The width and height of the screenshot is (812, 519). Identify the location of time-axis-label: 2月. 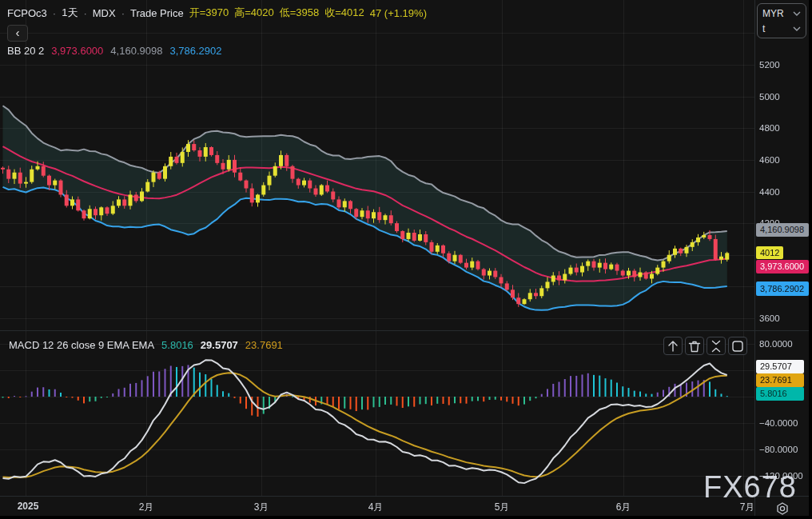
(147, 507).